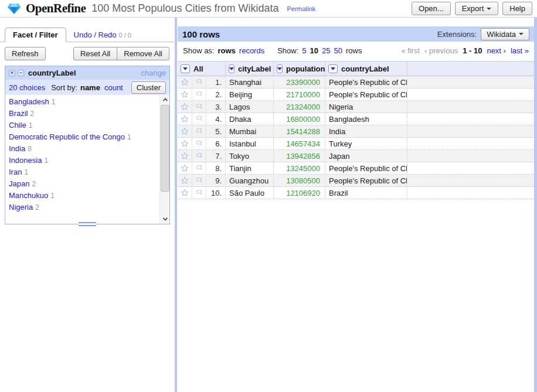  Describe the element at coordinates (25, 54) in the screenshot. I see `refresh-button: Refresh` at that location.